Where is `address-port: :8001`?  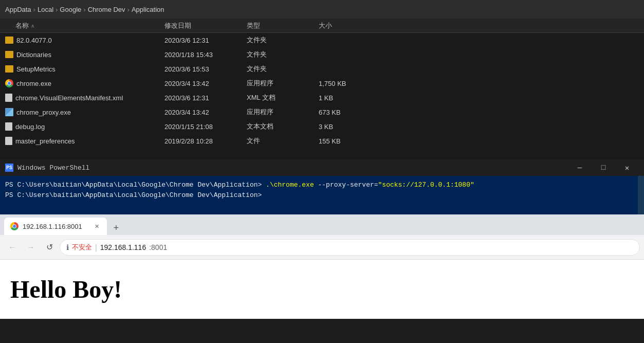 address-port: :8001 is located at coordinates (158, 247).